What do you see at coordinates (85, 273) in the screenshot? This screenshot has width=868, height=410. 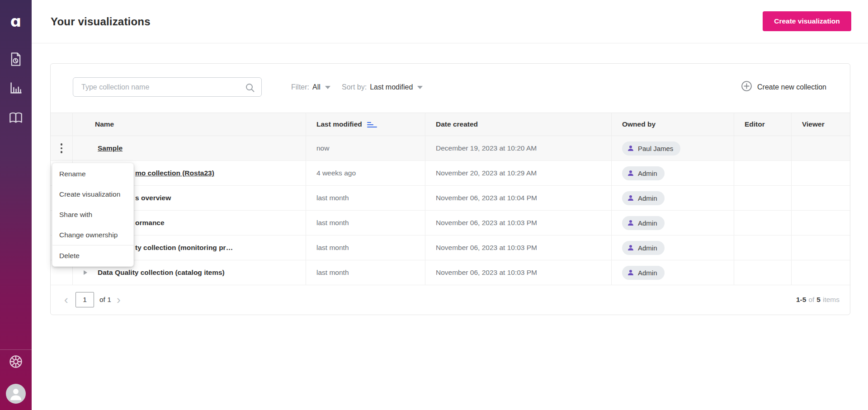 I see `expand-row-icon` at bounding box center [85, 273].